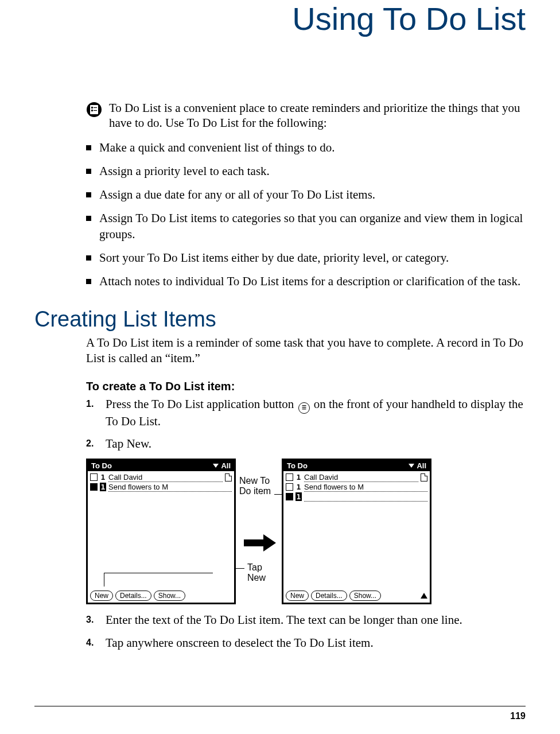 This screenshot has height=734, width=560. I want to click on palm-screen-before: To Do All 1 Call David 1 Send flowers to…, so click(161, 531).